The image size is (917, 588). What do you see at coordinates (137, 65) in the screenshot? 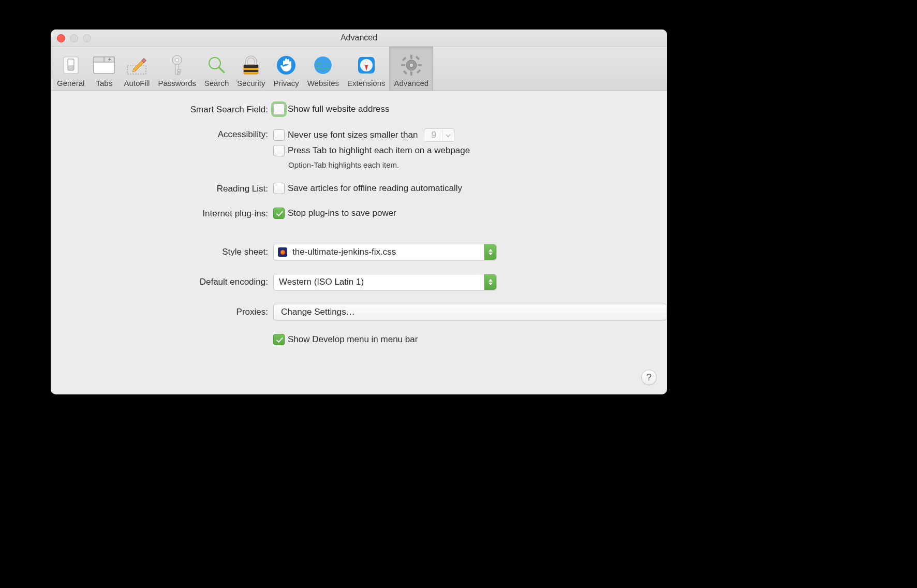
I see `pencil-form-icon` at bounding box center [137, 65].